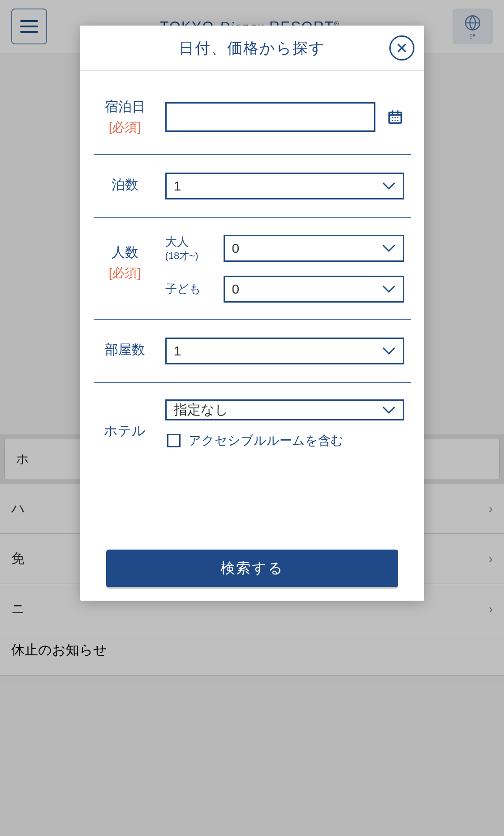 Image resolution: width=504 pixels, height=836 pixels. I want to click on rooms-label: 部屋数, so click(125, 350).